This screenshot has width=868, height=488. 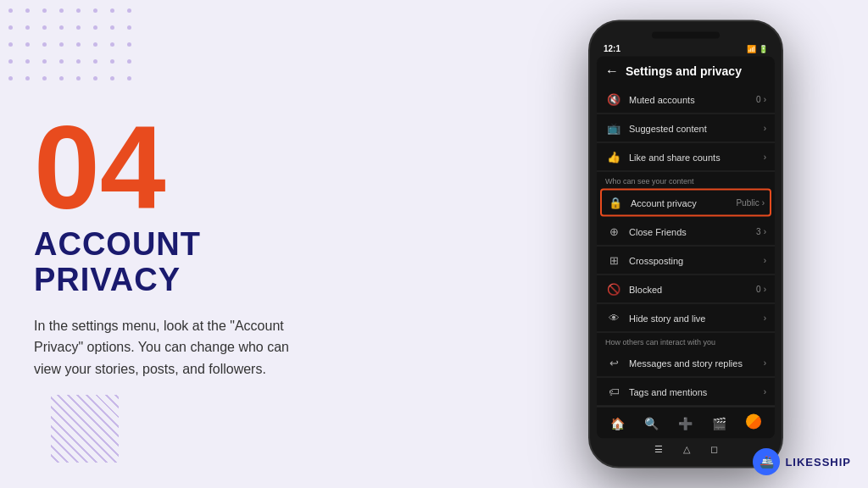 What do you see at coordinates (612, 71) in the screenshot?
I see `back-button: ←` at bounding box center [612, 71].